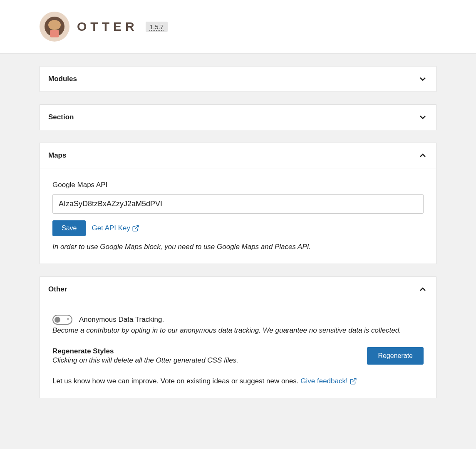 The image size is (476, 449). I want to click on other-panel-toggle: Other, so click(238, 289).